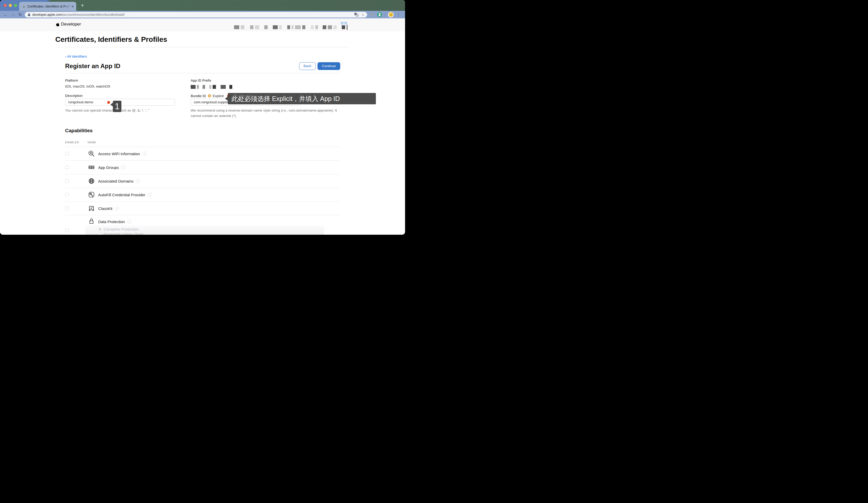 Image resolution: width=868 pixels, height=503 pixels. What do you see at coordinates (10, 6) in the screenshot?
I see `window-controls` at bounding box center [10, 6].